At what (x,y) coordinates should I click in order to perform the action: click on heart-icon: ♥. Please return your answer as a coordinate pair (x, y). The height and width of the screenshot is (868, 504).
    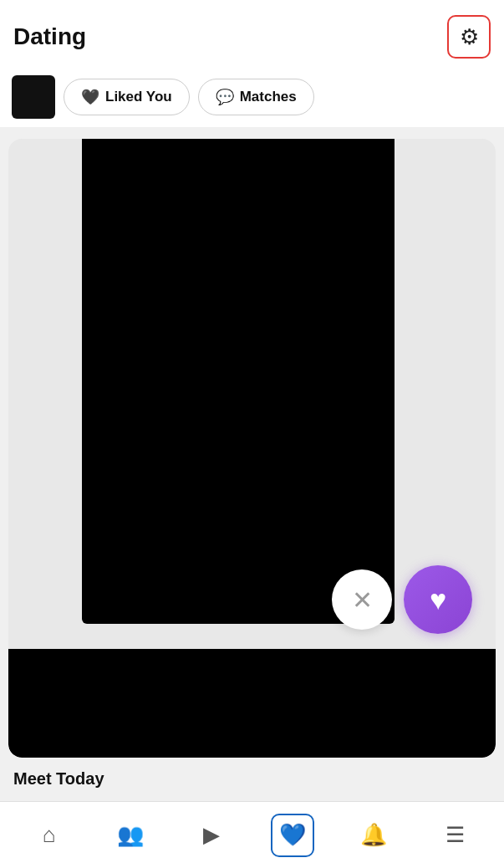
    Looking at the image, I should click on (438, 600).